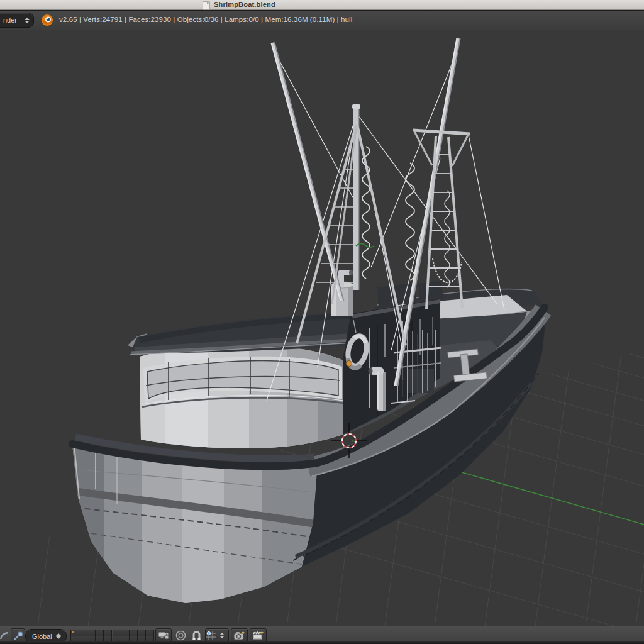  Describe the element at coordinates (217, 635) in the screenshot. I see `snap-increment-dropdown` at that location.